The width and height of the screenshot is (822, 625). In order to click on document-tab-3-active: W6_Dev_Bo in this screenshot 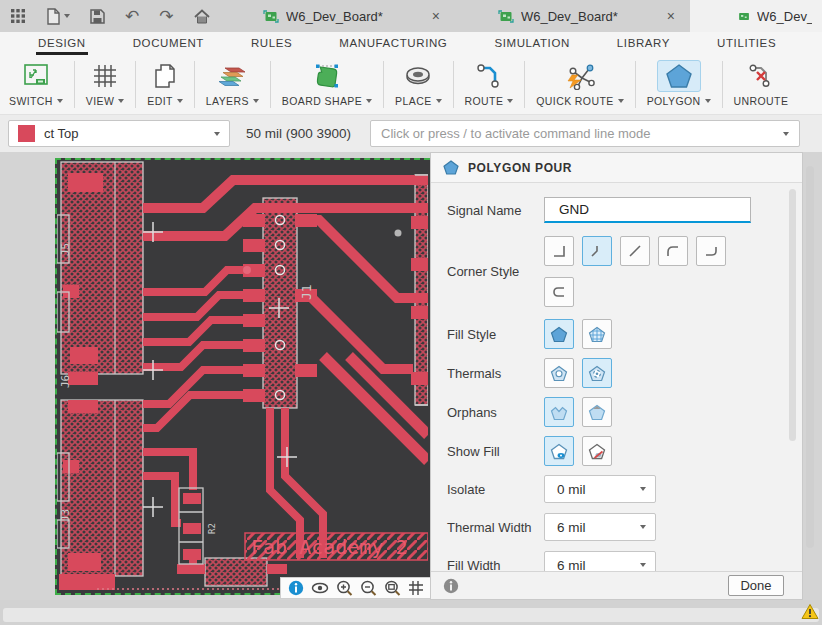, I will do `click(756, 16)`.